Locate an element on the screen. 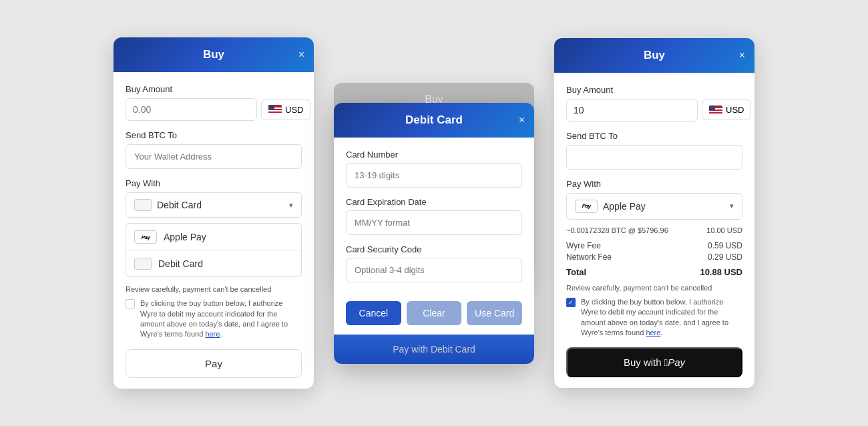  panel3-total: 10.88 USD is located at coordinates (721, 272).